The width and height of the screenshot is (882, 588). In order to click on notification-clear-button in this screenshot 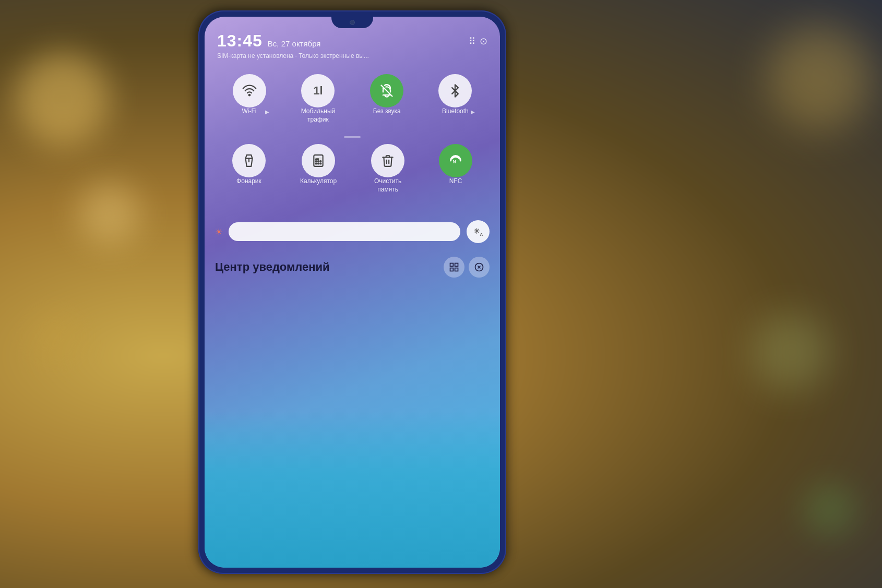, I will do `click(479, 267)`.